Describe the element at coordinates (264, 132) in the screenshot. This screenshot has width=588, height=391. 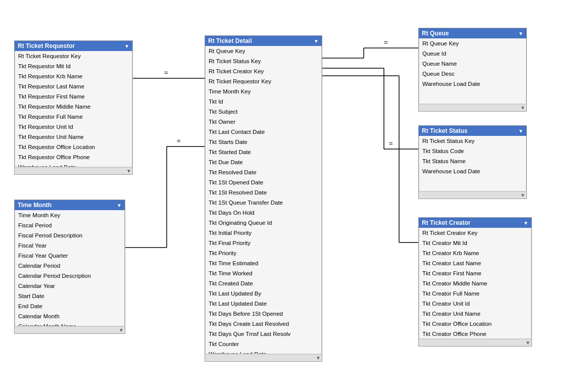
I see `field-tkt-last-contact-date: Tkt Last Contact Date` at that location.